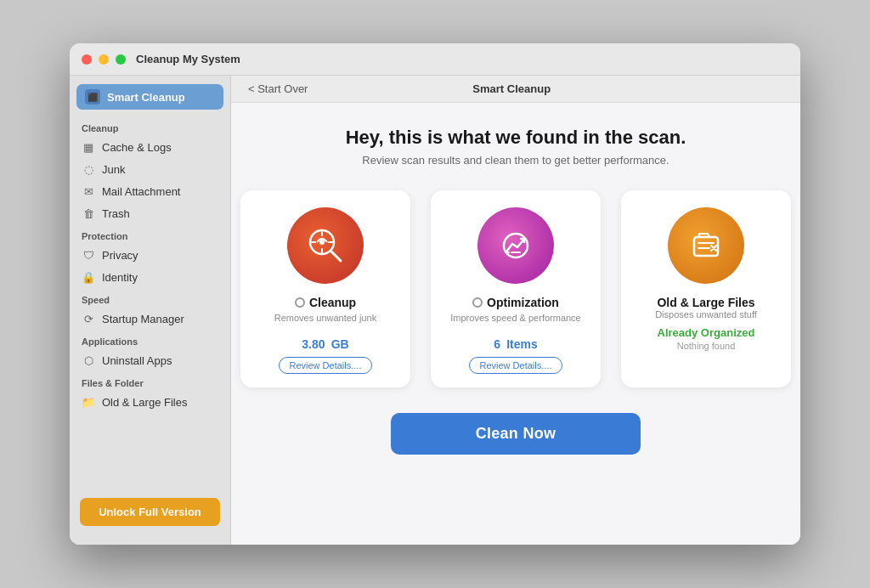  What do you see at coordinates (93, 97) in the screenshot?
I see `smart-cleanup-icon: ⬛` at bounding box center [93, 97].